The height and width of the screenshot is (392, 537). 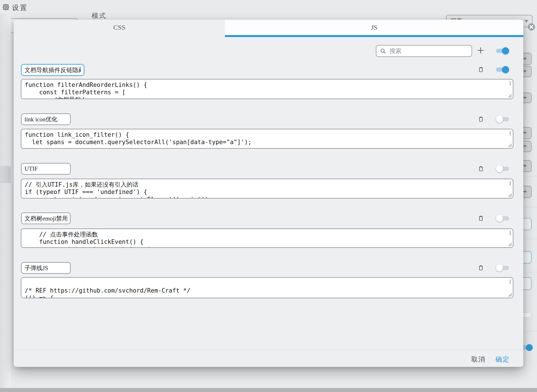 I want to click on snippet-code-textarea: /* REF https://github.com/svchord/Rem-Cr…, so click(x=267, y=288).